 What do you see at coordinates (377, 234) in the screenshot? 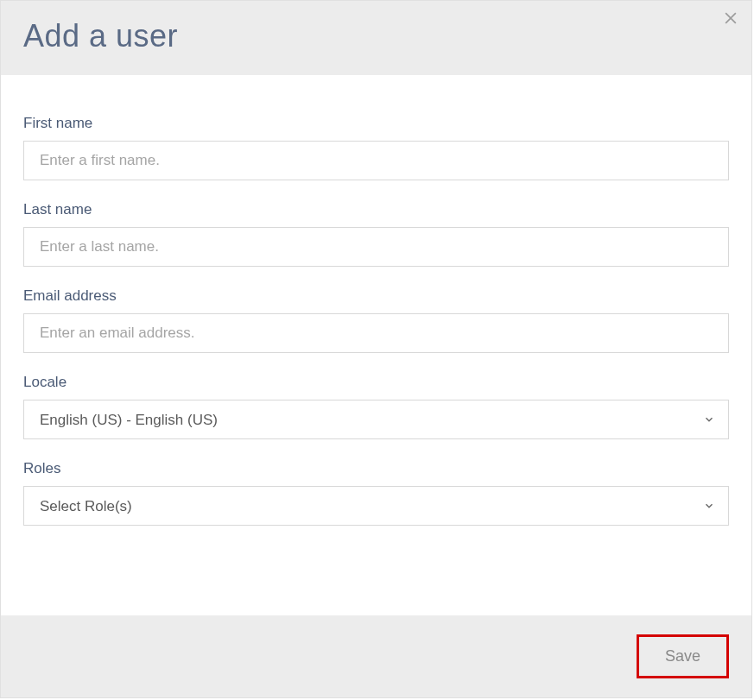
I see `last-name-group: Last name` at bounding box center [377, 234].